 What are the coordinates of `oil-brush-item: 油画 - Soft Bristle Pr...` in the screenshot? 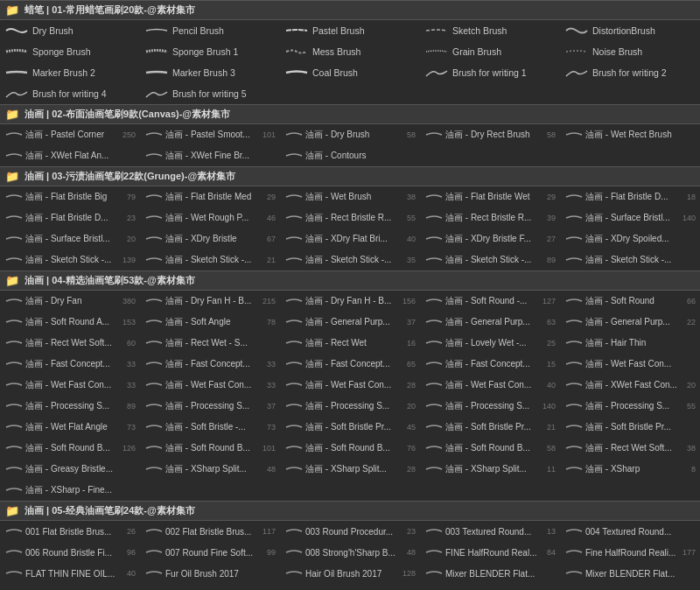 It's located at (630, 427).